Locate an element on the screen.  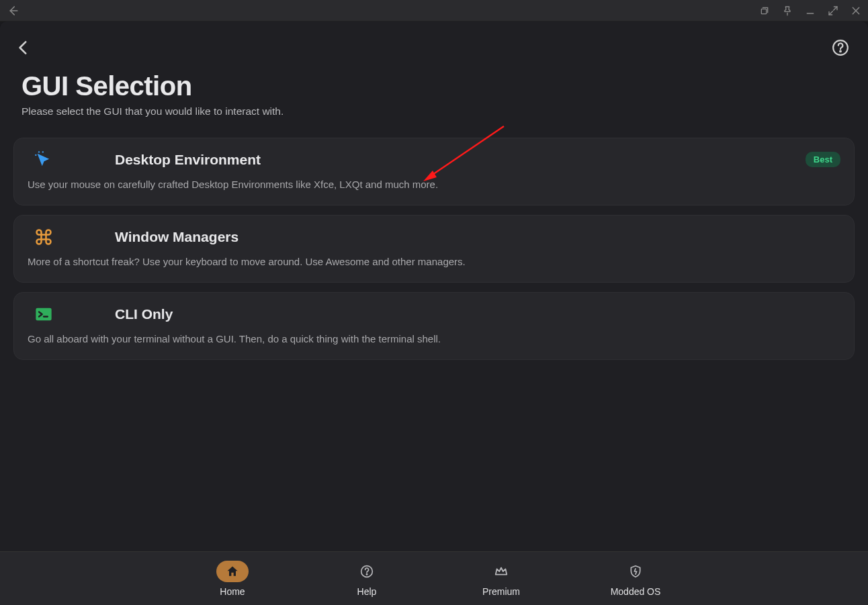
nav-premium: Premium is located at coordinates (501, 579).